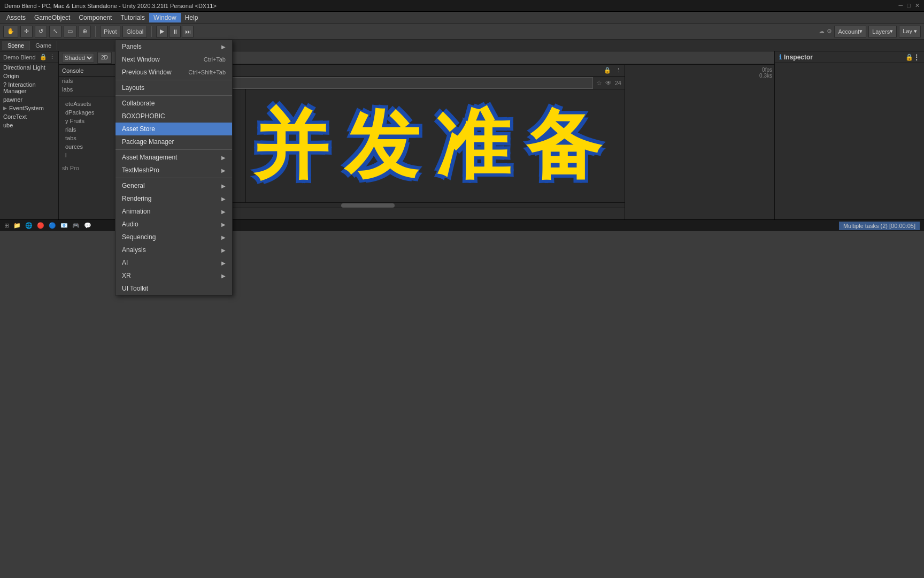  I want to click on menu-item-ui-toolkit: UI Toolkit, so click(174, 288).